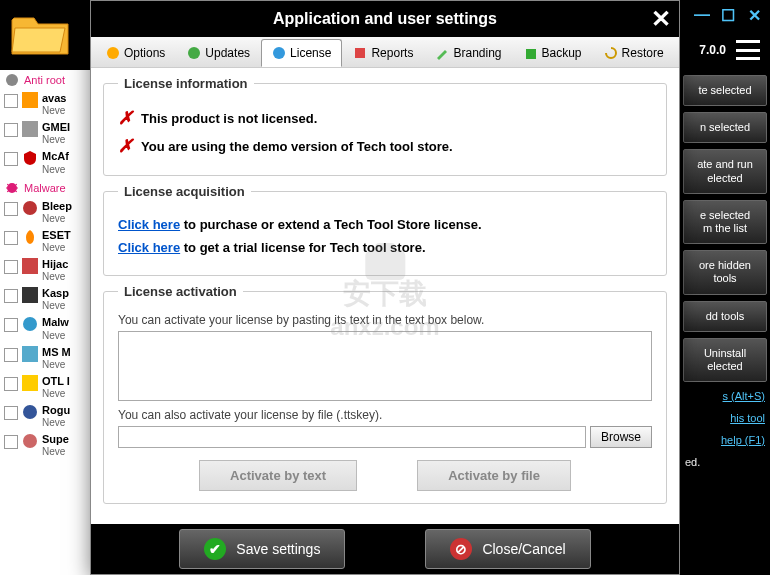 The width and height of the screenshot is (770, 575). What do you see at coordinates (218, 53) in the screenshot?
I see `tab-updates: Updates` at bounding box center [218, 53].